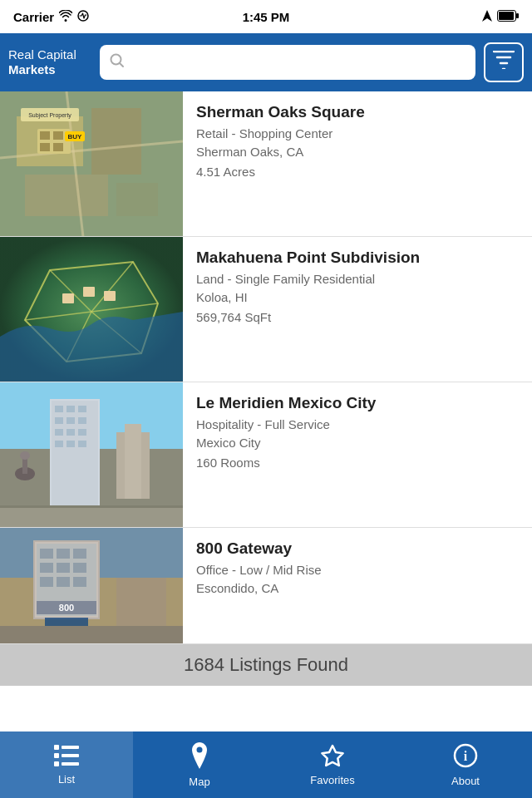 The width and height of the screenshot is (532, 798). What do you see at coordinates (200, 781) in the screenshot?
I see `nav-map-label: Map` at bounding box center [200, 781].